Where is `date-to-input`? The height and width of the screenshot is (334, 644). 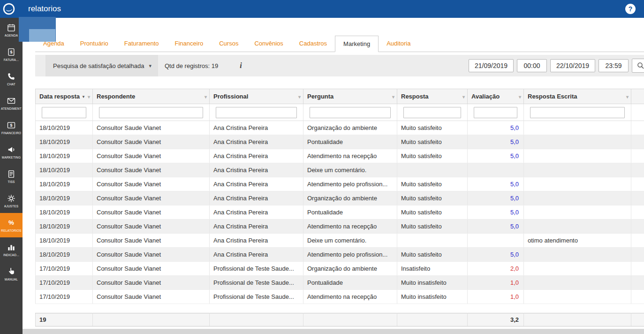 date-to-input is located at coordinates (573, 66).